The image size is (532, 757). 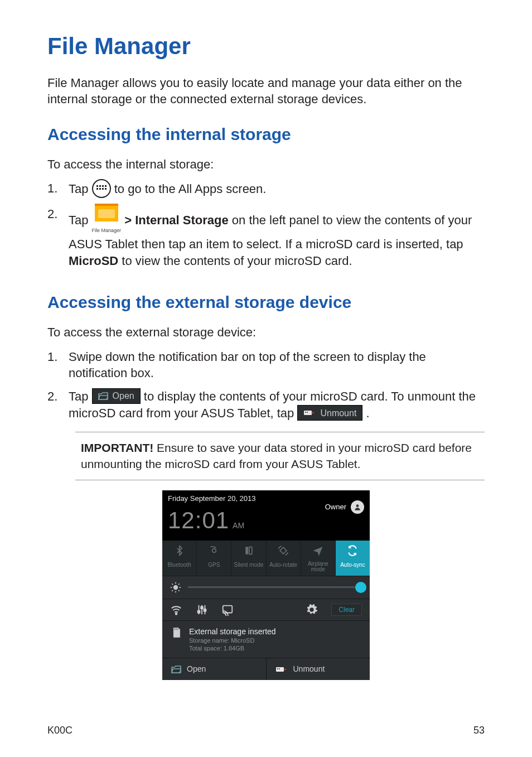 I want to click on list-item: 1. Tap to go to the All Apps screen., so click(x=266, y=190).